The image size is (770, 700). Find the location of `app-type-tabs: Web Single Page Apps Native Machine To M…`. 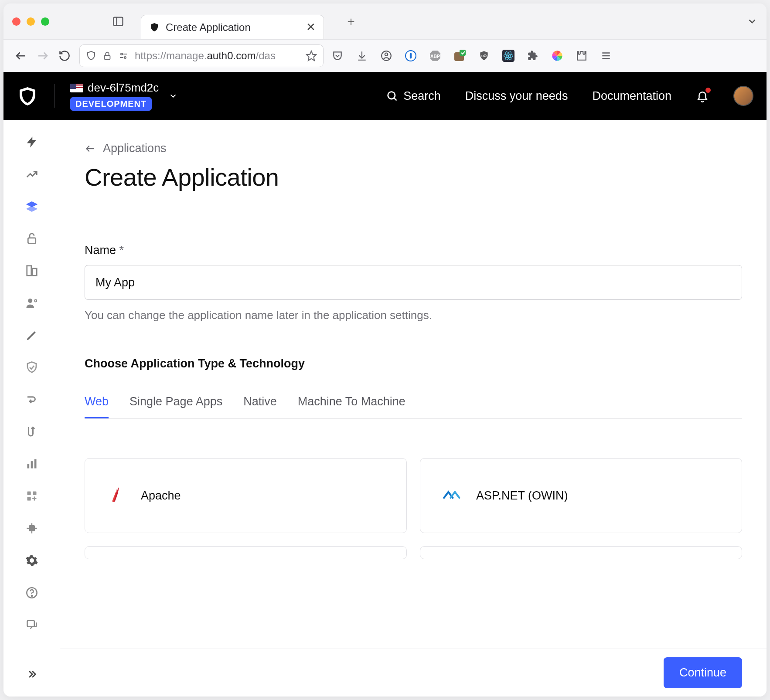

app-type-tabs: Web Single Page Apps Native Machine To M… is located at coordinates (413, 407).